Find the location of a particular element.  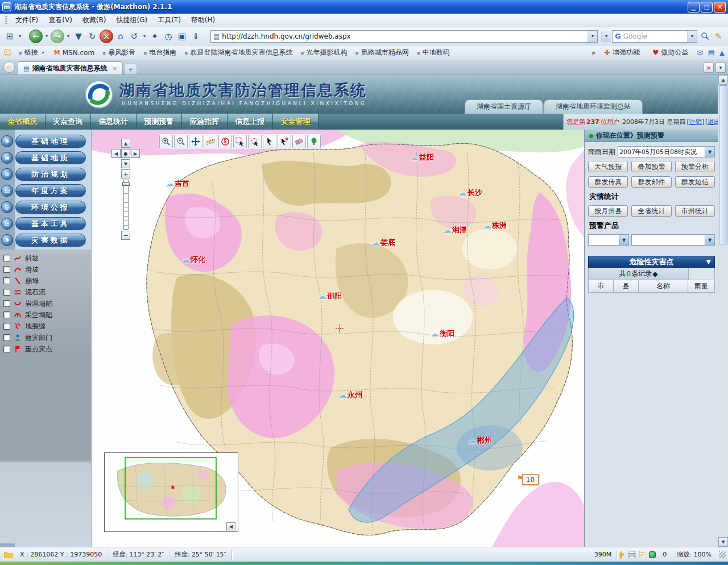

scrollbar-thumb is located at coordinates (723, 165).